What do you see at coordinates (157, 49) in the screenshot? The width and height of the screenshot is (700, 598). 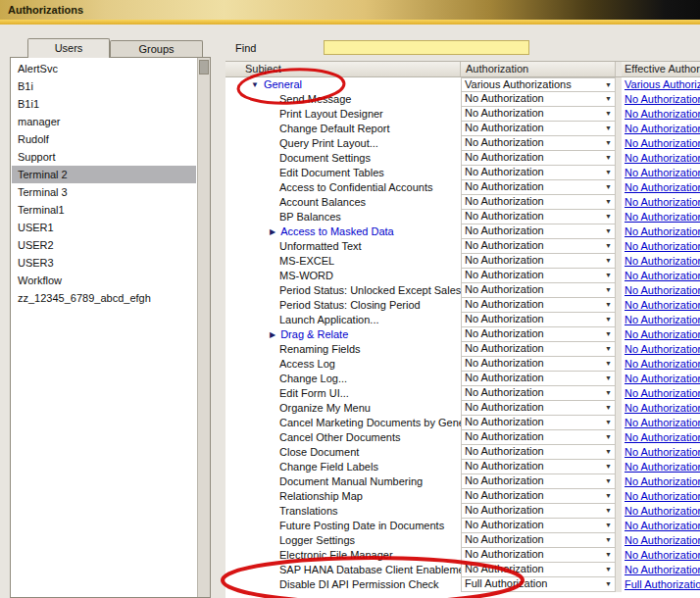 I see `tab-groups: Groups` at bounding box center [157, 49].